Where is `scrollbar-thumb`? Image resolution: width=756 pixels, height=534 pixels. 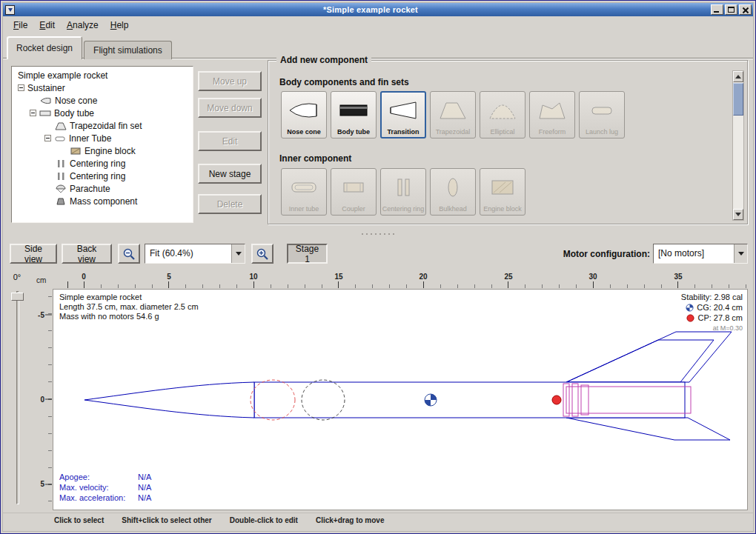 scrollbar-thumb is located at coordinates (738, 99).